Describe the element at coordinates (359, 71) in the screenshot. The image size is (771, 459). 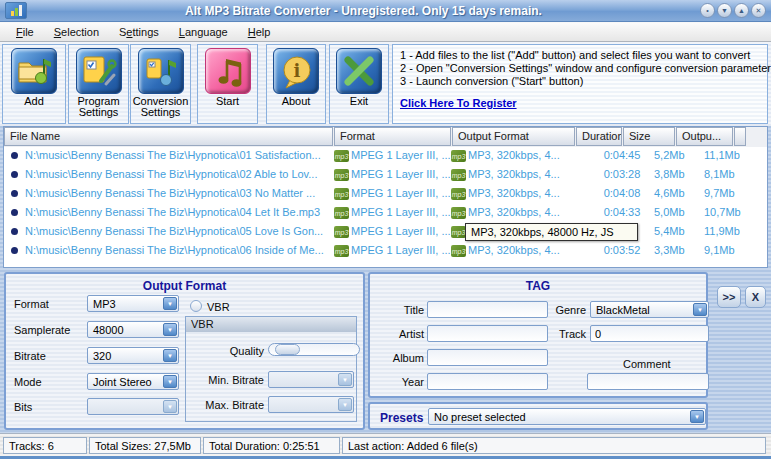
I see `exit-x-icon` at that location.